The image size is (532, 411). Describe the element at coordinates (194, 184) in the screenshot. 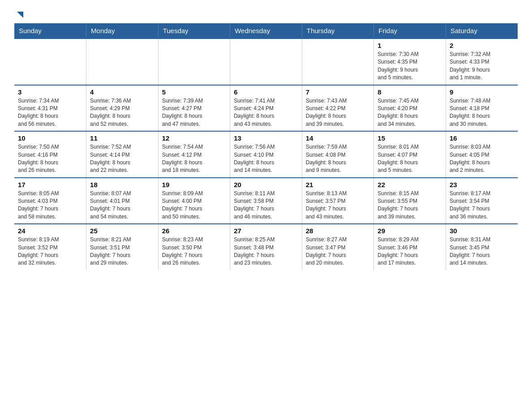

I see `day-number: 19` at that location.